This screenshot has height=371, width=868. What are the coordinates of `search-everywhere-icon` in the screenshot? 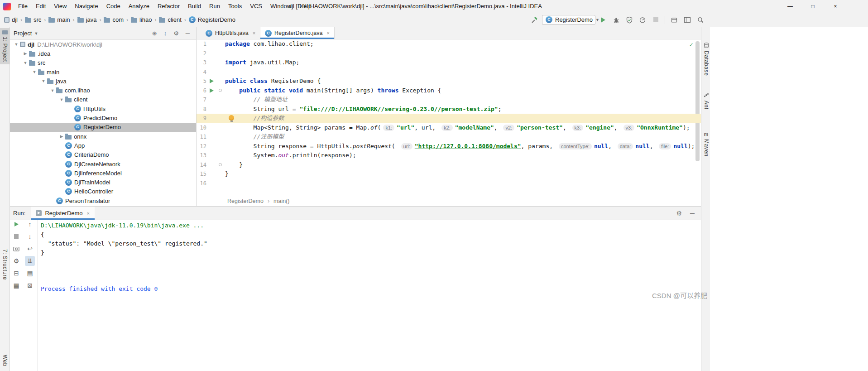 It's located at (700, 20).